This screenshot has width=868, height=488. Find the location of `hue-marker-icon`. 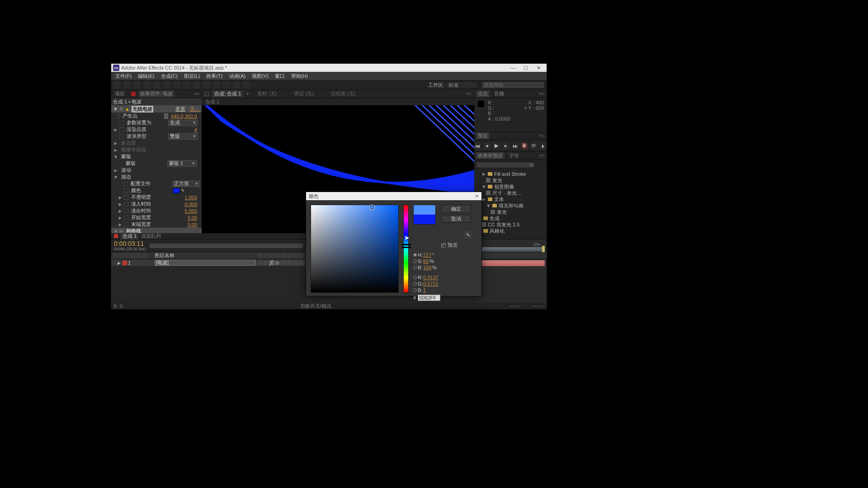

hue-marker-icon is located at coordinates (406, 246).